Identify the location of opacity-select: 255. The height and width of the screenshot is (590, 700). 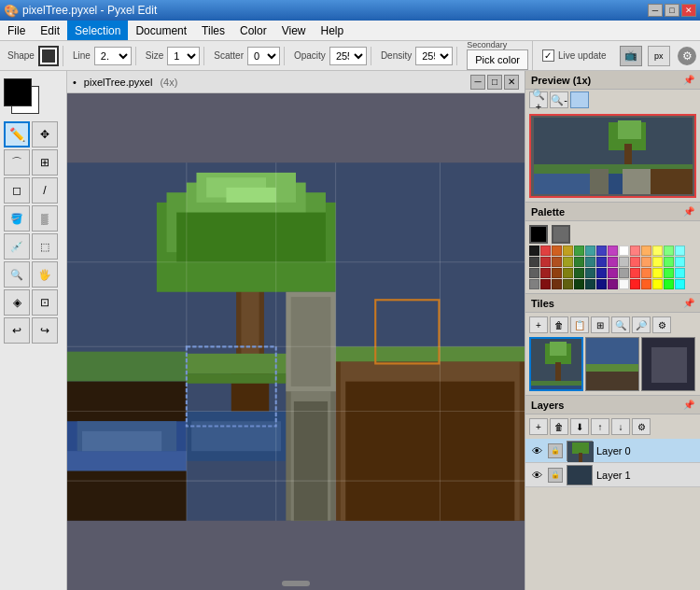
(348, 56).